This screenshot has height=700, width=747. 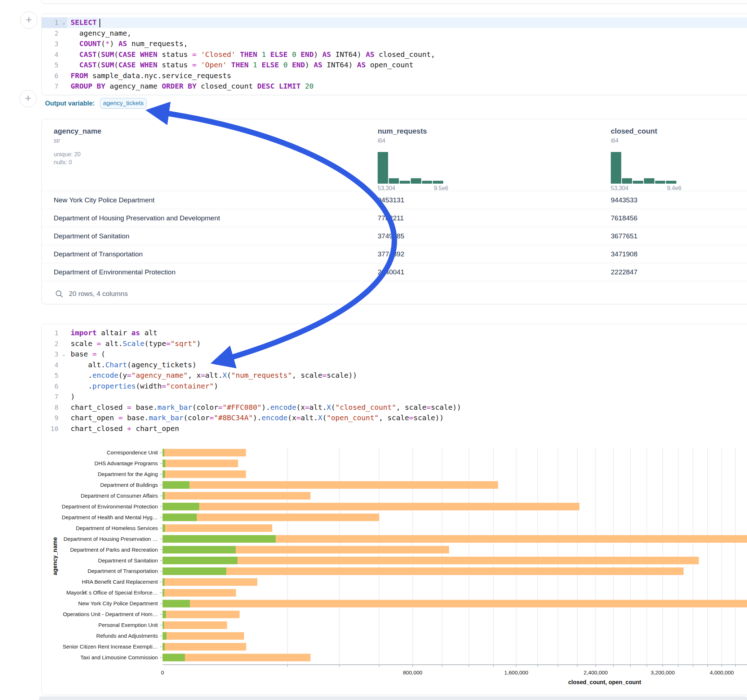 What do you see at coordinates (395, 53) in the screenshot?
I see `sql-editor: 1⌄SELECT2 agency_name,3 COUNT(*) AS num_…` at bounding box center [395, 53].